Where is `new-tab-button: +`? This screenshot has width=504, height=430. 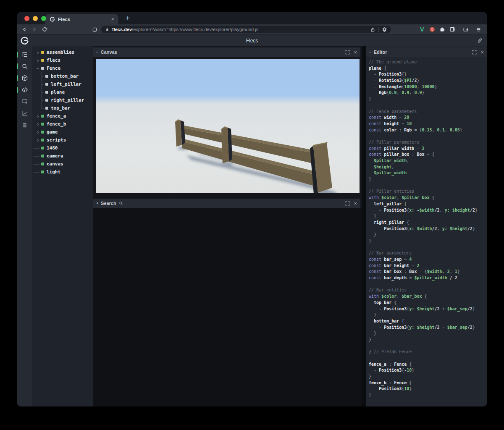
new-tab-button: + is located at coordinates (128, 18).